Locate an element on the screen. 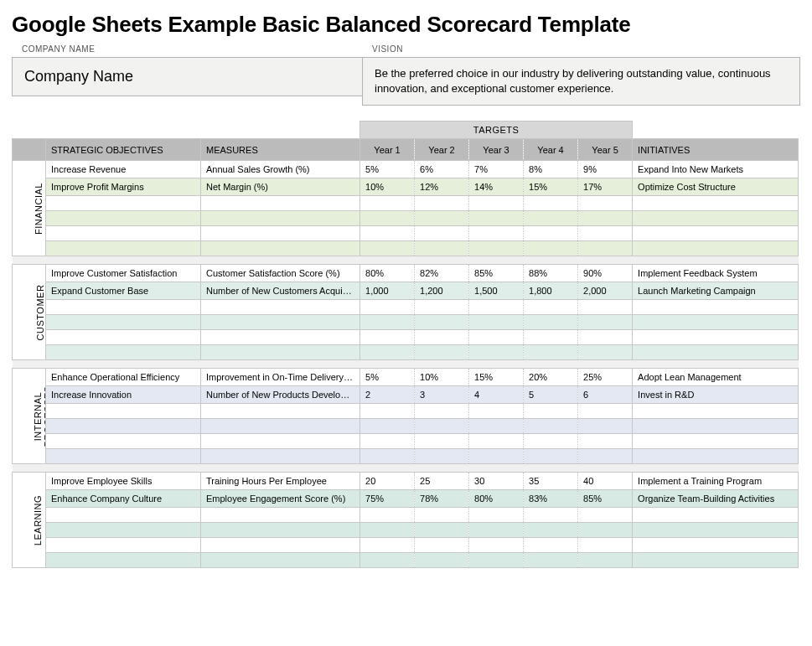 The width and height of the screenshot is (812, 646). vision-value: Be the preferred choice in our industry … is located at coordinates (582, 81).